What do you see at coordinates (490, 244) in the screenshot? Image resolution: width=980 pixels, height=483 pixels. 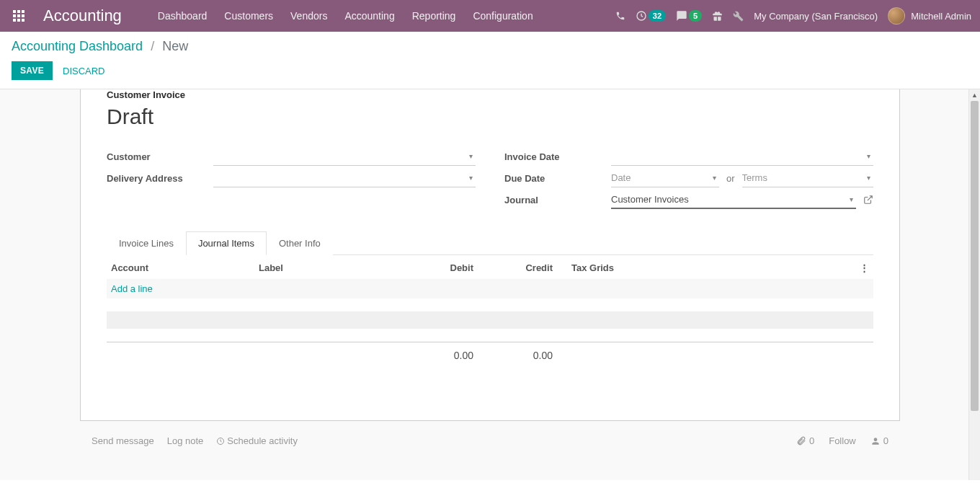 I see `tabs: Invoice Lines Journal Items Other Info` at bounding box center [490, 244].